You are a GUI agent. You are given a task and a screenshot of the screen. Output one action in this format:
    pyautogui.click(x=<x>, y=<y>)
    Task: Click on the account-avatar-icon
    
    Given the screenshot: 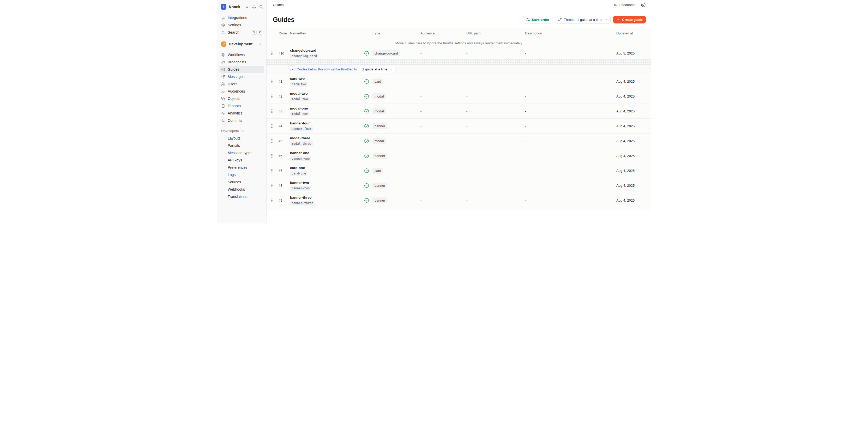 What is the action you would take?
    pyautogui.click(x=644, y=5)
    